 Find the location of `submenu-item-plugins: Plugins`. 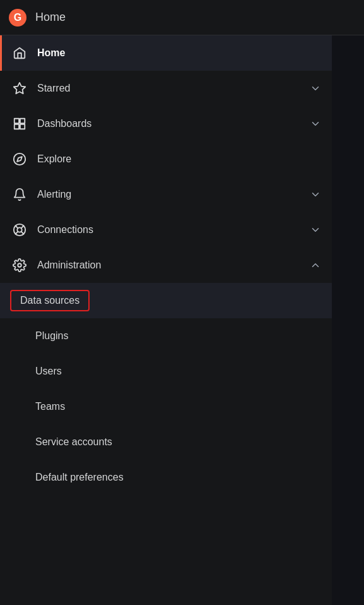

submenu-item-plugins: Plugins is located at coordinates (166, 336).